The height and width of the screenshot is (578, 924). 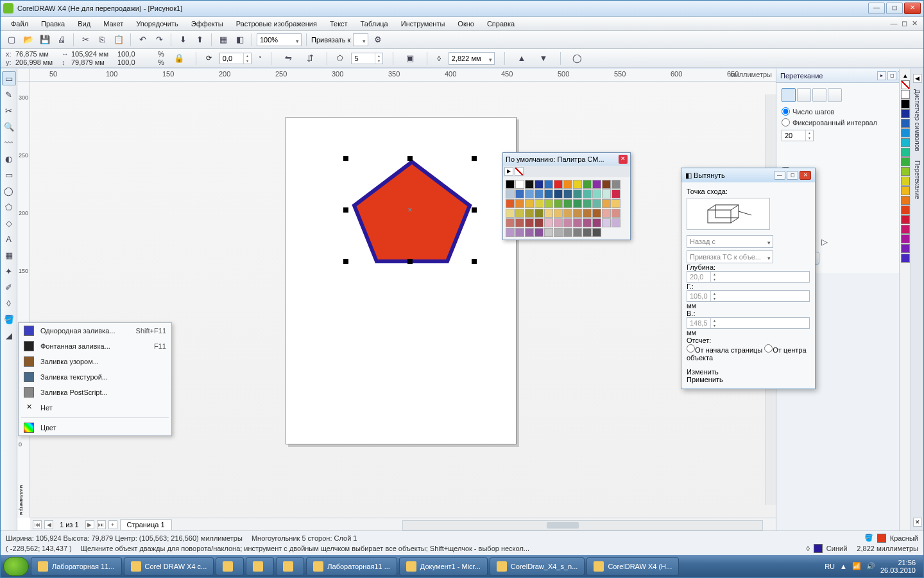 I want to click on pos-x: 76,875 мм, so click(x=35, y=54).